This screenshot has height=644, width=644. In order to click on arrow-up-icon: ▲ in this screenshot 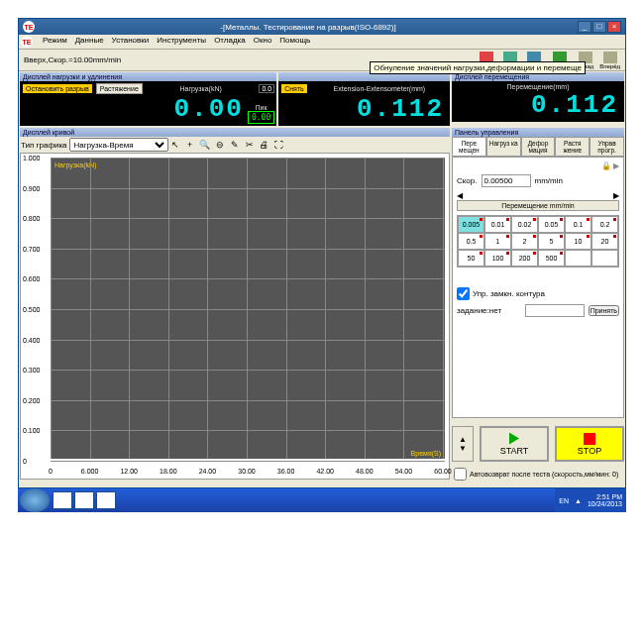, I will do `click(463, 440)`.